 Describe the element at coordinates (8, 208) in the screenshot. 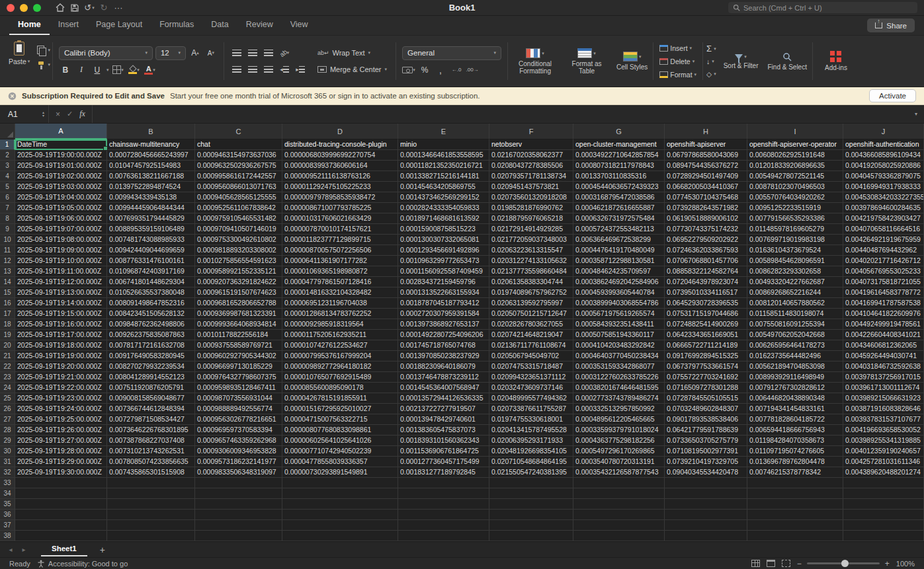

I see `row-header-7: 7` at that location.